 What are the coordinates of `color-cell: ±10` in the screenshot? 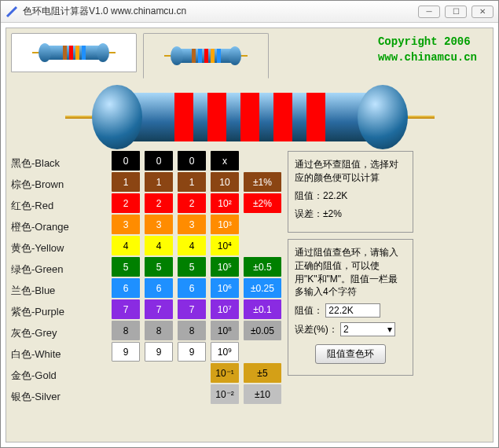 It's located at (262, 395).